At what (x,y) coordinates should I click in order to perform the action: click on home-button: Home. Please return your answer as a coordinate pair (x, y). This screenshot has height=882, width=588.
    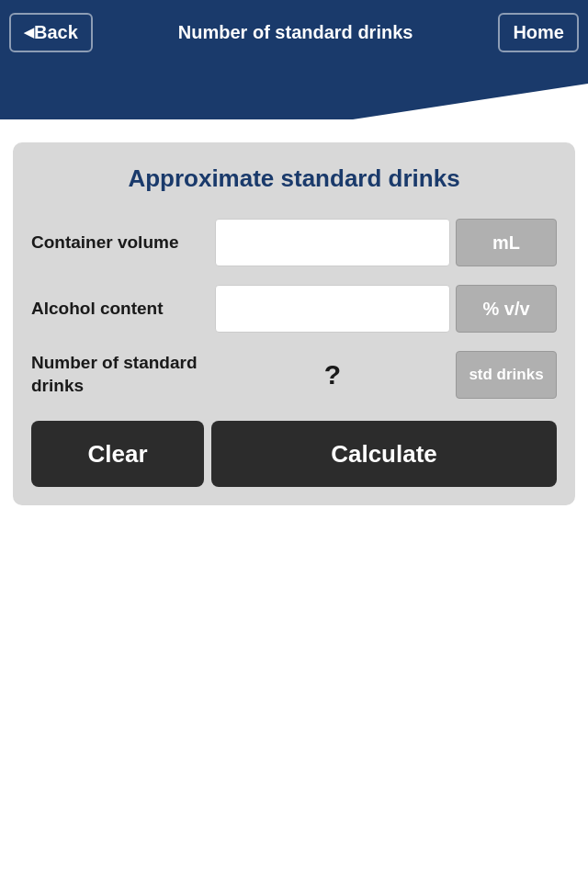
    Looking at the image, I should click on (538, 33).